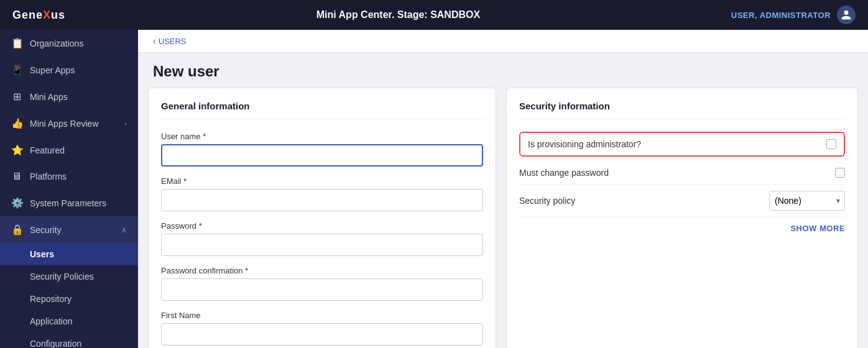 The height and width of the screenshot is (348, 868). I want to click on sidebar-label-system-parameters: System Parameters, so click(68, 203).